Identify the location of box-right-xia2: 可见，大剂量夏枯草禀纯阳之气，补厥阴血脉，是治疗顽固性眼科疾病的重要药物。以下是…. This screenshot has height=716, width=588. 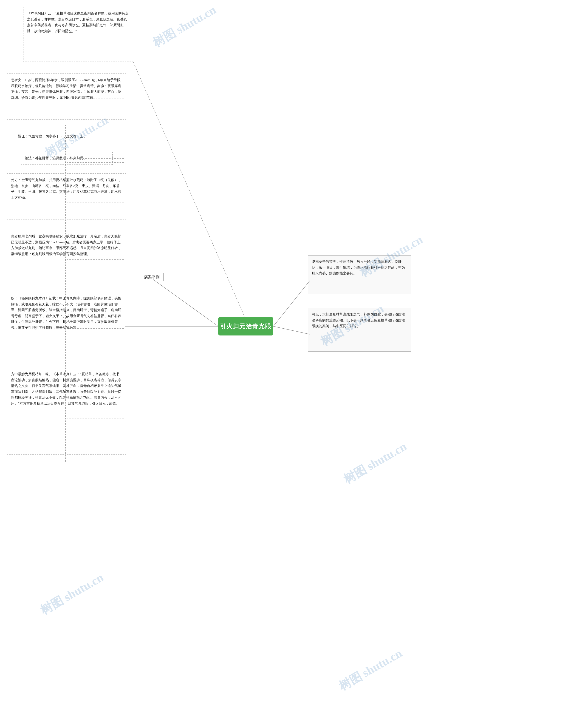
(360, 330).